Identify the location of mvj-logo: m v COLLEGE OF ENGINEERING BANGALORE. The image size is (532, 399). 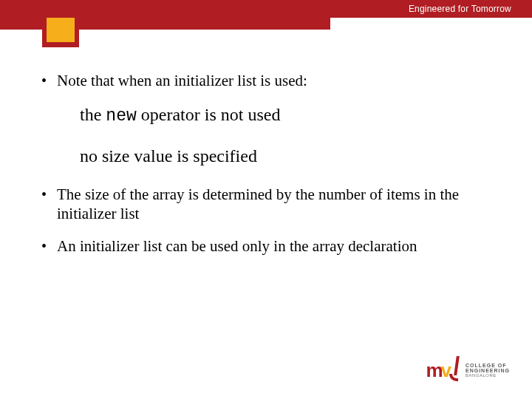
(468, 370).